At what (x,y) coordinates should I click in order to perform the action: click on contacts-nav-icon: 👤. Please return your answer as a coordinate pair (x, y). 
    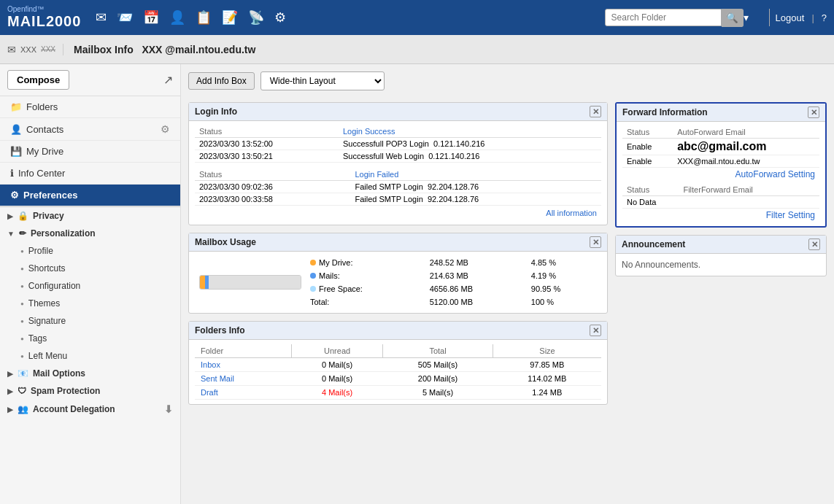
    Looking at the image, I should click on (177, 18).